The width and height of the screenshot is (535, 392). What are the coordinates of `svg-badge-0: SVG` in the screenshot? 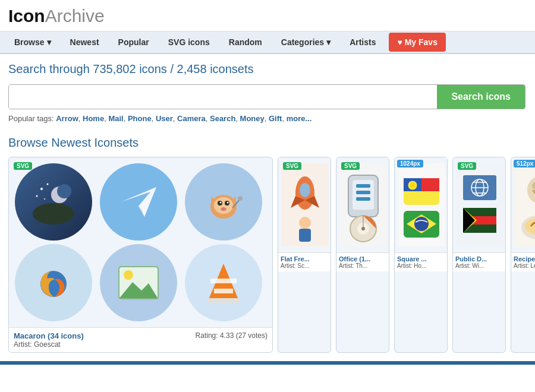 It's located at (292, 166).